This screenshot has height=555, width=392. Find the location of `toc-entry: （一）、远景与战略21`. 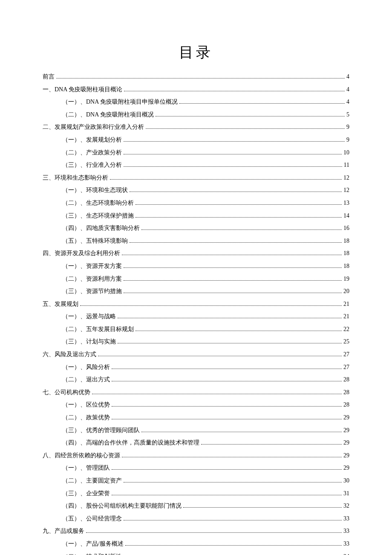

toc-entry: （一）、远景与战略21 is located at coordinates (206, 317).